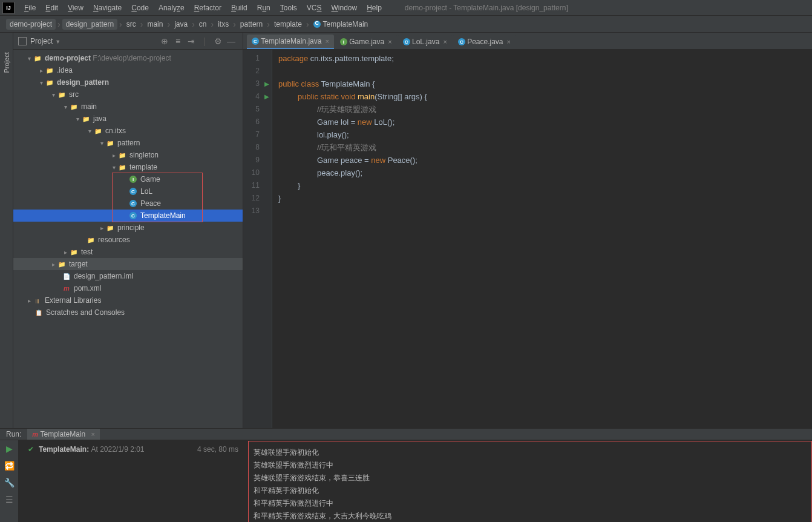 The width and height of the screenshot is (812, 522). Describe the element at coordinates (128, 167) in the screenshot. I see `tree-template: ▾📁template` at that location.